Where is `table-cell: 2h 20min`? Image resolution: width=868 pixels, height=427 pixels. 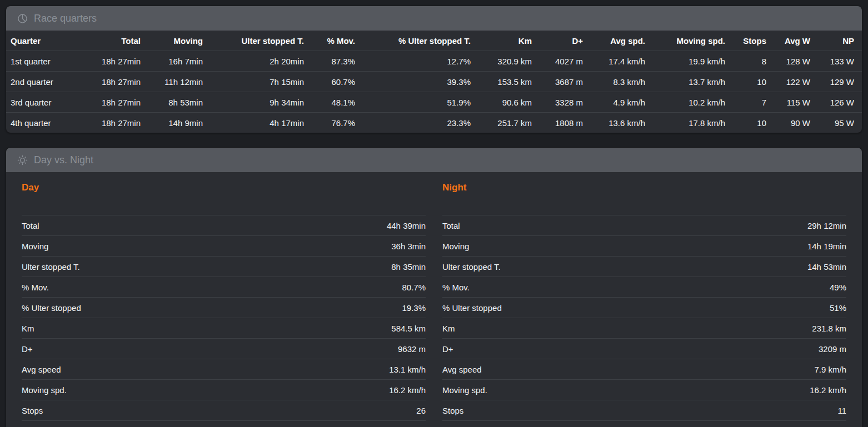
table-cell: 2h 20min is located at coordinates (255, 61).